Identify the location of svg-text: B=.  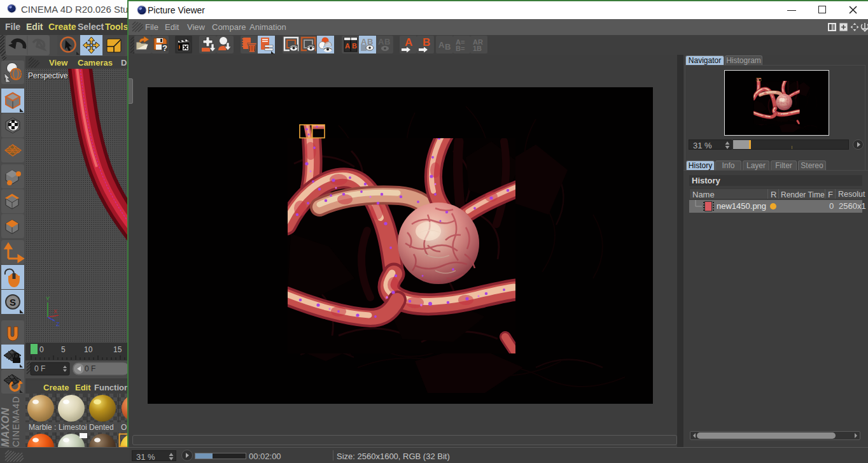
(460, 48).